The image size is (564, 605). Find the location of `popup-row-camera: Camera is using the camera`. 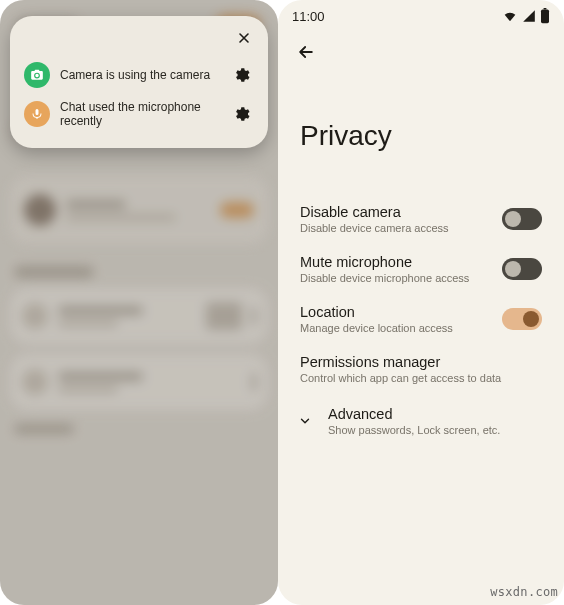

popup-row-camera: Camera is using the camera is located at coordinates (139, 75).